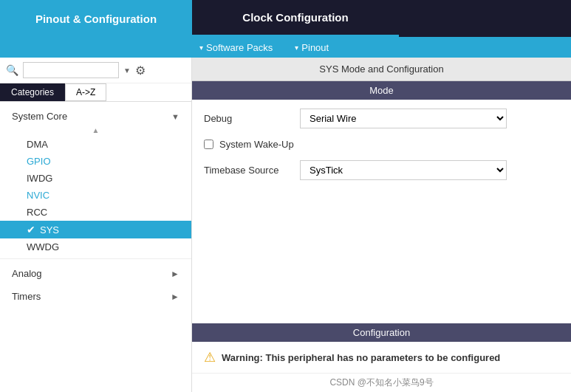  Describe the element at coordinates (315, 47) in the screenshot. I see `sub-nav-pinout-label: Pinout` at that location.